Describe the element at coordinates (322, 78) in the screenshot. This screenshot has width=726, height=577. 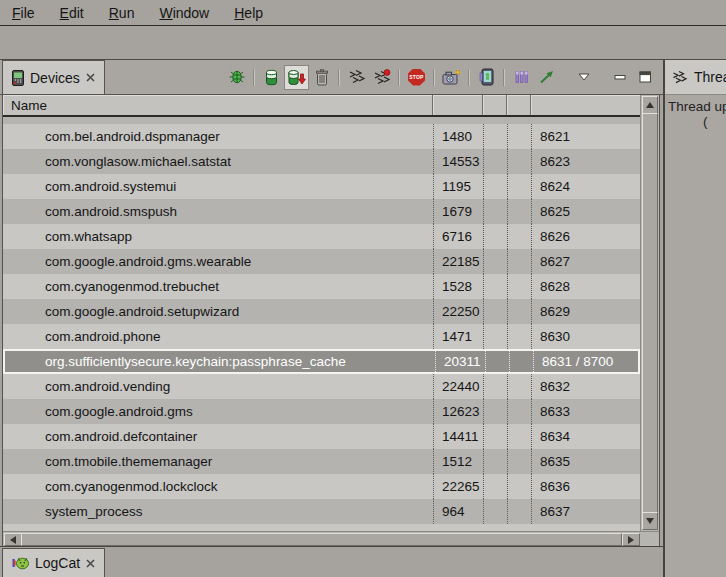
I see `cause-gc-trash-icon` at that location.